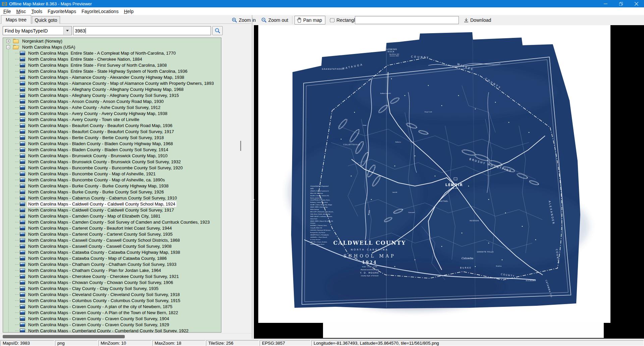 The height and width of the screenshot is (346, 644). I want to click on tree-item: North Carolina Maps - Cumberland County …, so click(112, 330).